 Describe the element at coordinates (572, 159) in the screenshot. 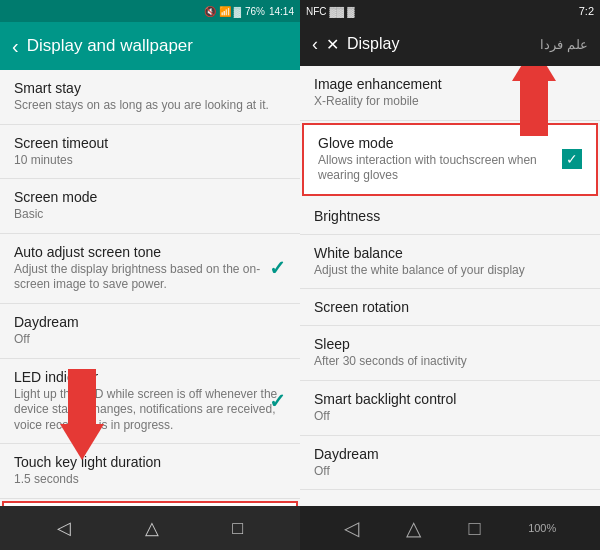

I see `glove-mode-toggle: ✓` at that location.